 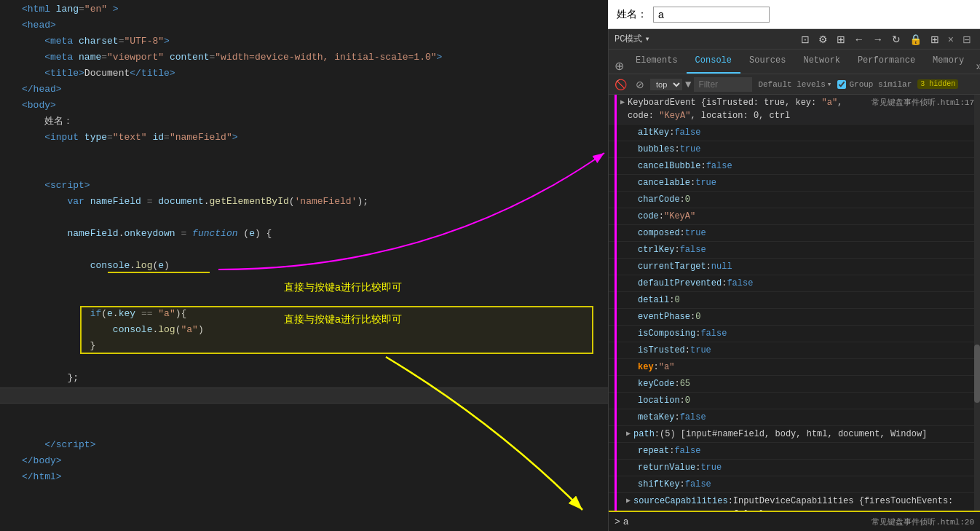 What do you see at coordinates (967, 39) in the screenshot?
I see `dock-button: ⊟` at bounding box center [967, 39].